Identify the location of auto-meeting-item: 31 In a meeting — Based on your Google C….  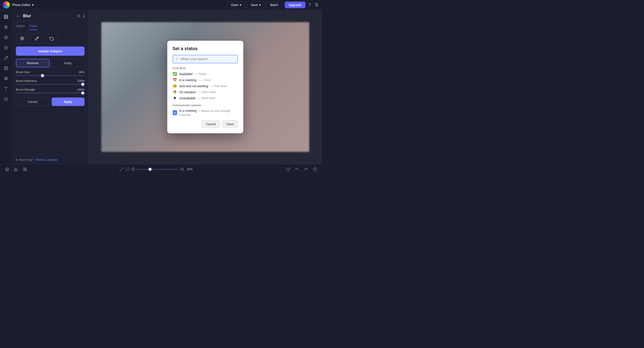
(206, 113).